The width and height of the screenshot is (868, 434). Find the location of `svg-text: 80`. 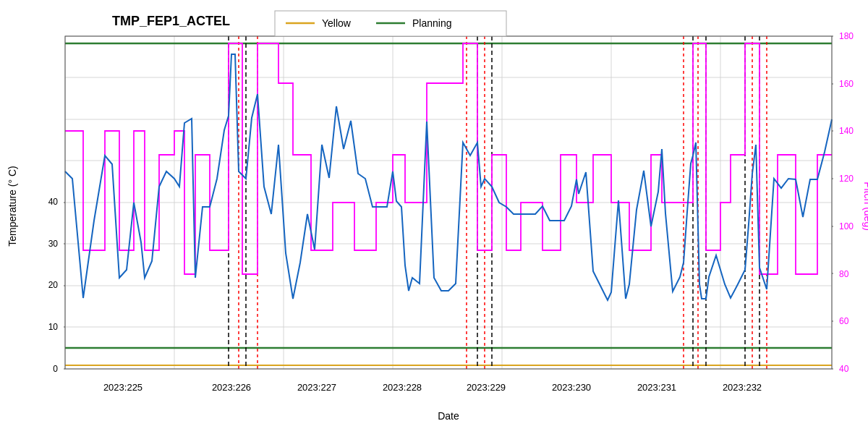

svg-text: 80 is located at coordinates (844, 274).